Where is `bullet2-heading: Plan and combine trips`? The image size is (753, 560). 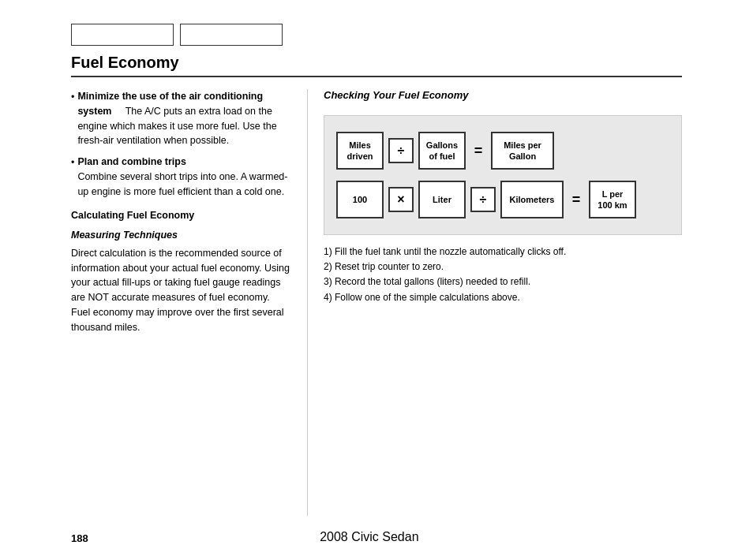 bullet2-heading: Plan and combine trips is located at coordinates (132, 162).